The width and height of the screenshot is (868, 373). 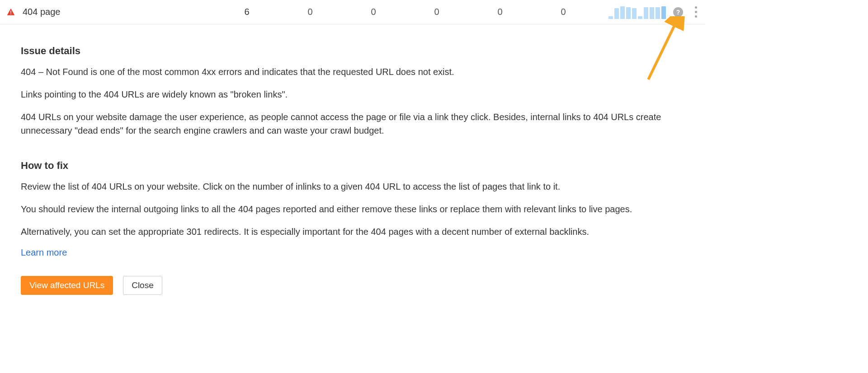 I want to click on more-actions-icon, so click(x=696, y=12).